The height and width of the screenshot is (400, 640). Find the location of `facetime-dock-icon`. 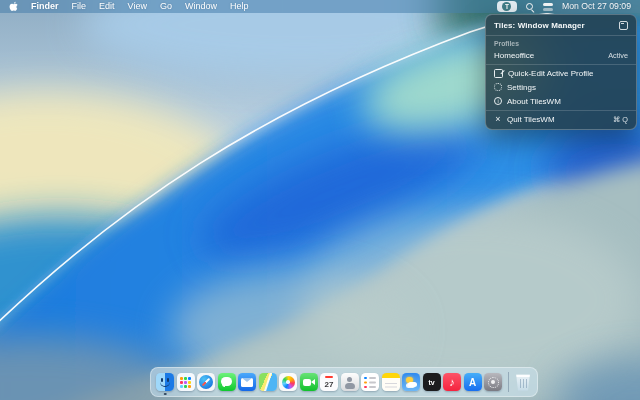

facetime-dock-icon is located at coordinates (309, 382).